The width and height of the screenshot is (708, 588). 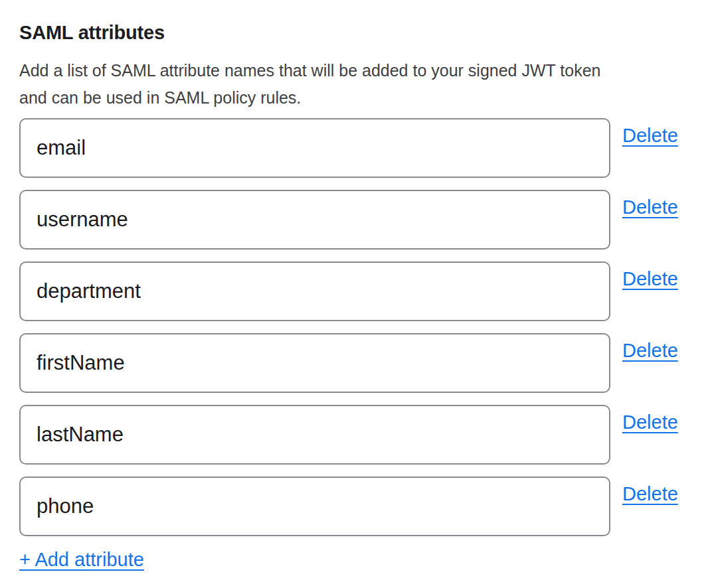 What do you see at coordinates (315, 363) in the screenshot?
I see `saml-attribute-input-firstname` at bounding box center [315, 363].